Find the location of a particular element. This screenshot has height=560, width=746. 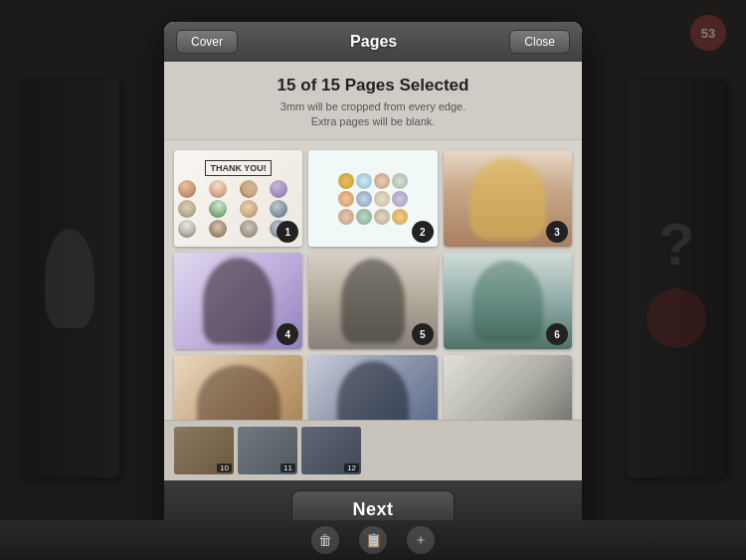

page-thumb-3: 3 is located at coordinates (507, 199).